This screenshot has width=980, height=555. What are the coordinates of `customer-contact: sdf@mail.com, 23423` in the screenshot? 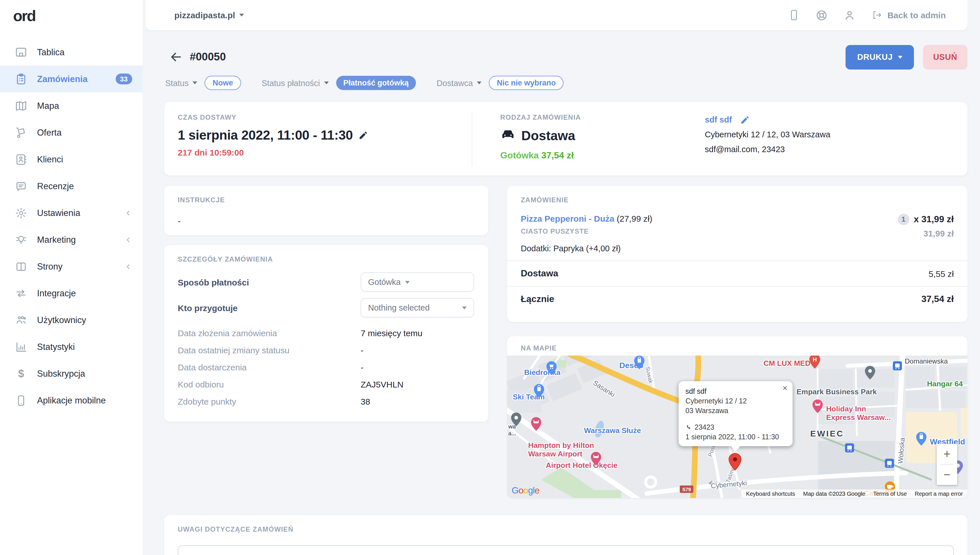 It's located at (767, 149).